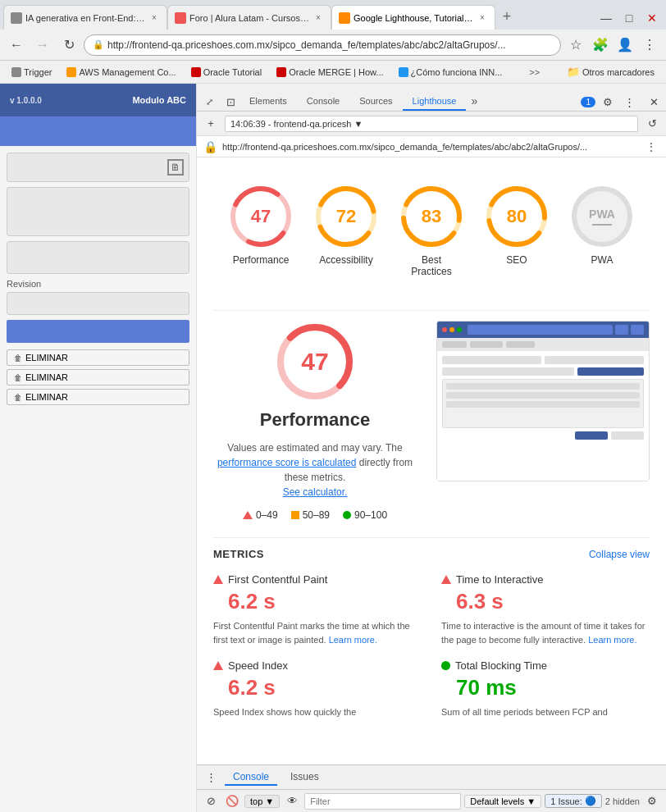 The height and width of the screenshot is (812, 666). Describe the element at coordinates (176, 167) in the screenshot. I see `file-icon: 🗎` at that location.